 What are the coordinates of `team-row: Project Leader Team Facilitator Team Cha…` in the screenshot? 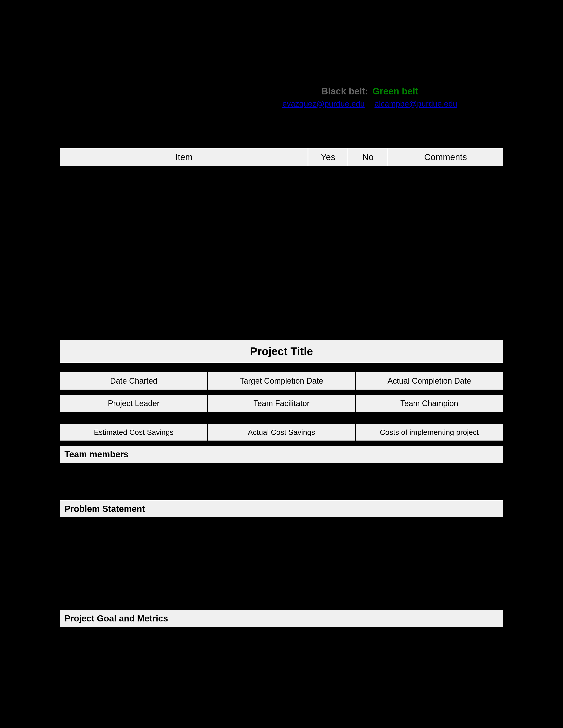 It's located at (282, 403).